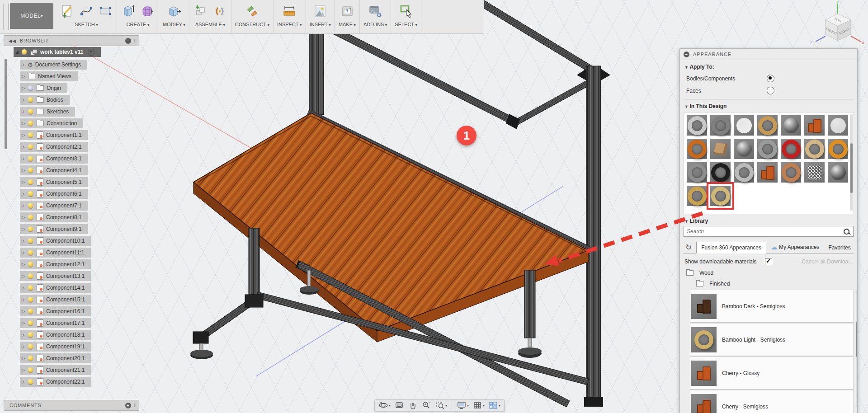 The width and height of the screenshot is (868, 413). I want to click on toolbar-grip, so click(6, 17).